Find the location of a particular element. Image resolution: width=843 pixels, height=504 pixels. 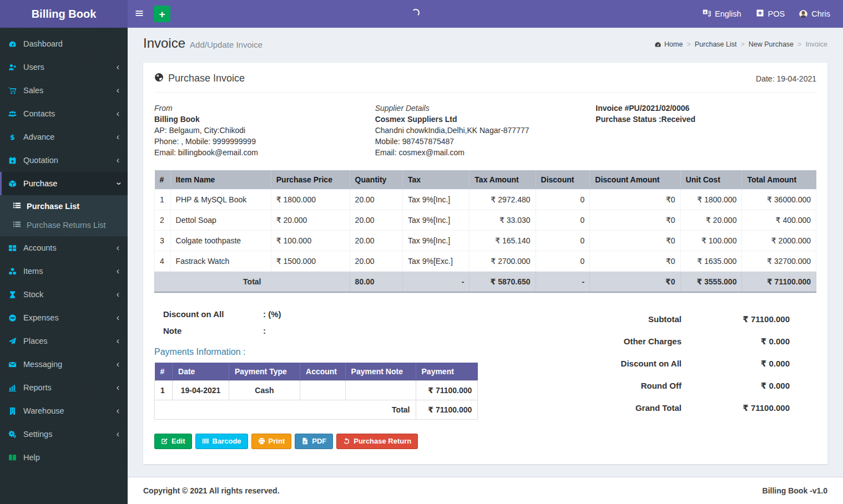

sidebar-item-expenses: Expenses‹ is located at coordinates (64, 318).